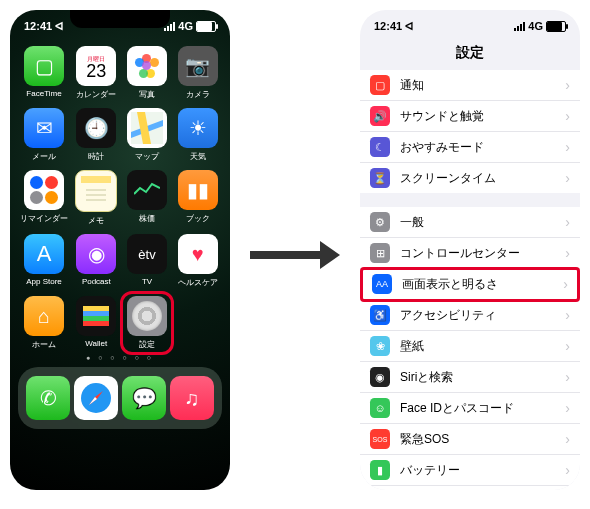  Describe the element at coordinates (380, 85) in the screenshot. I see `notification-icon: ▢` at that location.